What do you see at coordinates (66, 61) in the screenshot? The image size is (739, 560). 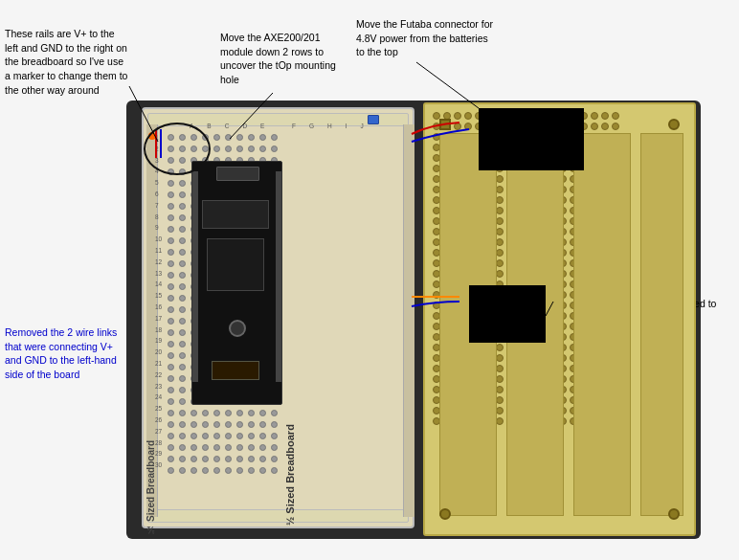 I see `annotation-top-left-text: These rails are V+ to the left and GND t…` at bounding box center [66, 61].